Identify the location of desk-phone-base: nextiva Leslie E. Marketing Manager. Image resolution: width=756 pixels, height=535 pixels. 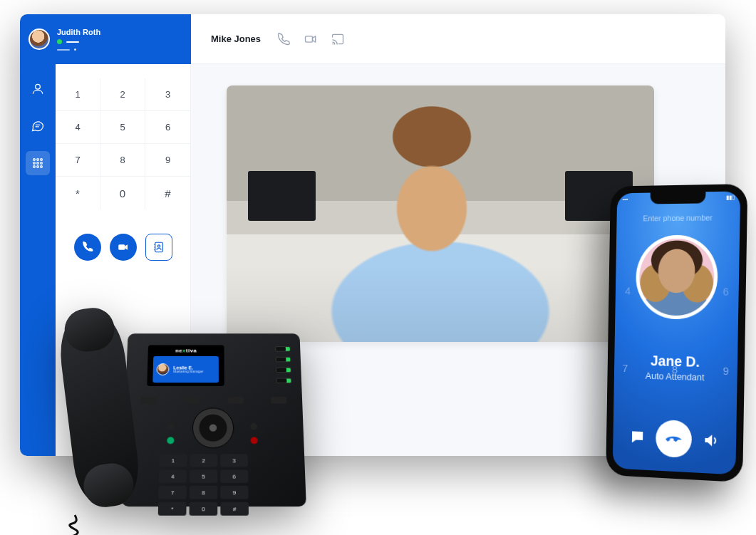
(214, 420).